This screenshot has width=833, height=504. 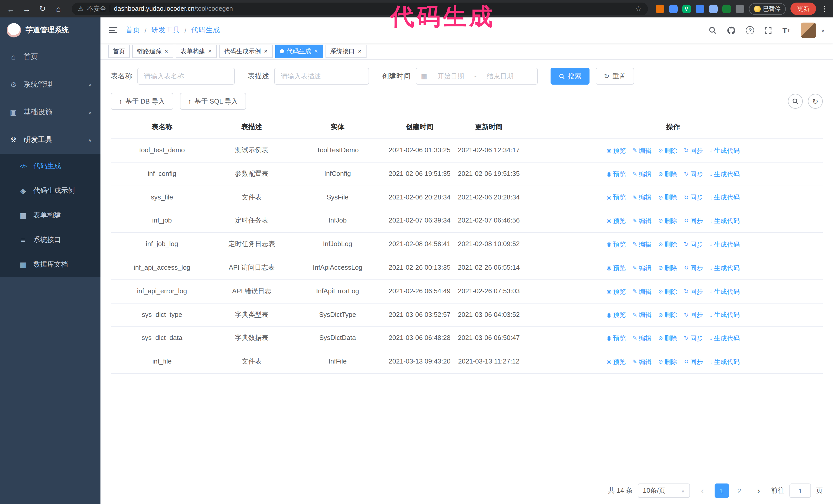 I want to click on sidebar-item-system-api: ≡系统接口, so click(x=50, y=240).